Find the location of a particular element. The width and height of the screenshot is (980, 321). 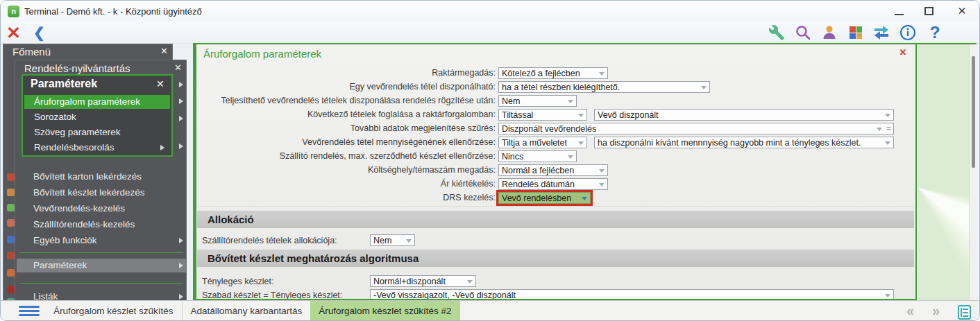

field-label: Ár kiértékelés: is located at coordinates (346, 184).